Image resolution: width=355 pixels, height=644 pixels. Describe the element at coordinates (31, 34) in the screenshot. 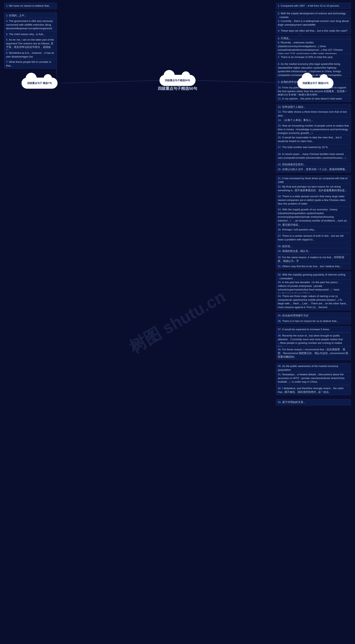

I see `left-card-4: 4. The chief reason why...is that...` at that location.